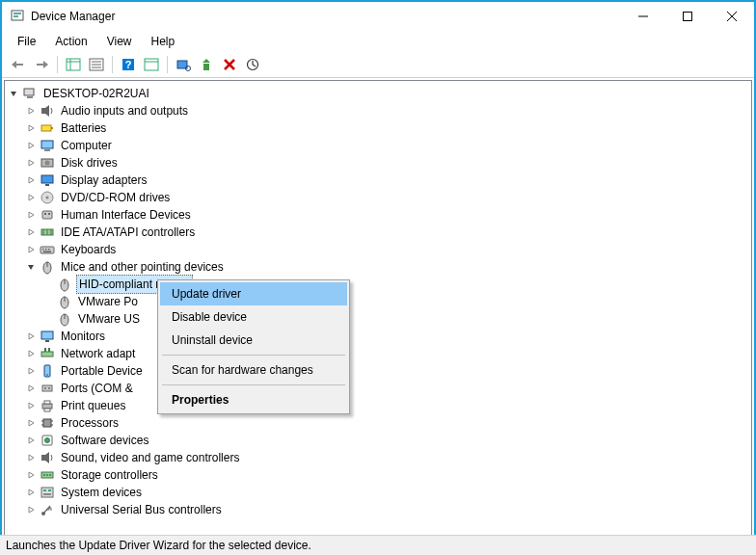 Image resolution: width=756 pixels, height=555 pixels. Describe the element at coordinates (387, 232) in the screenshot. I see `tree-category: IDE ATA/ATAPI controllers` at that location.